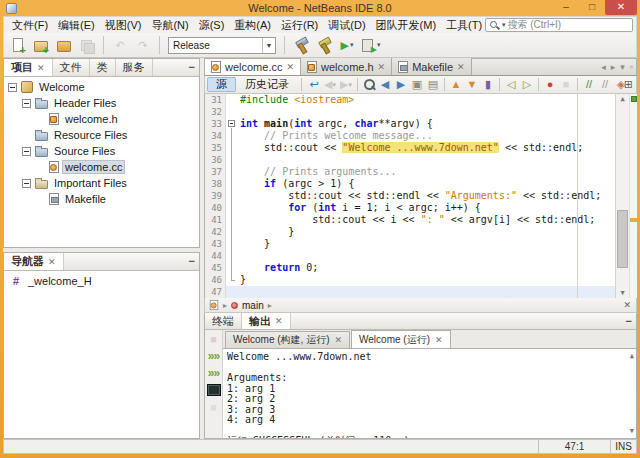  What do you see at coordinates (627, 305) in the screenshot?
I see `breadcrumb-close-icon: ✕` at bounding box center [627, 305].